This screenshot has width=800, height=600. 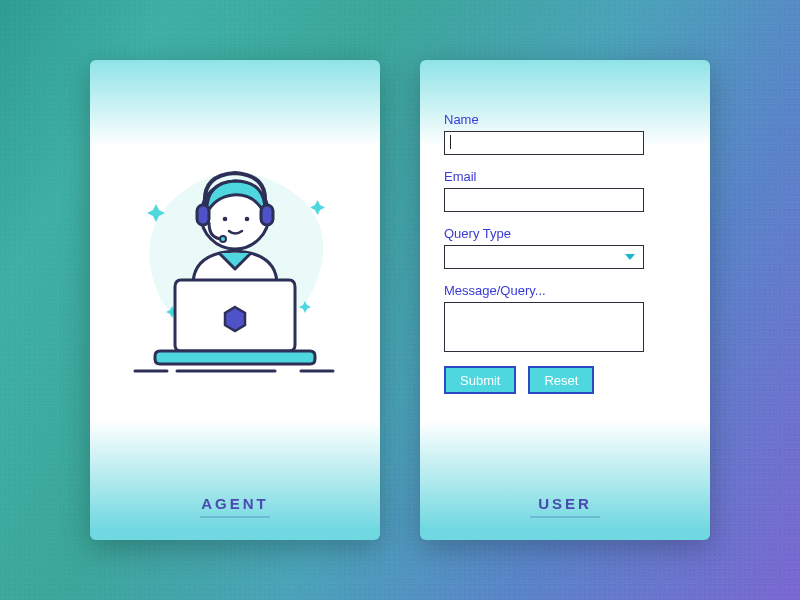 I want to click on name-label: Name, so click(x=565, y=120).